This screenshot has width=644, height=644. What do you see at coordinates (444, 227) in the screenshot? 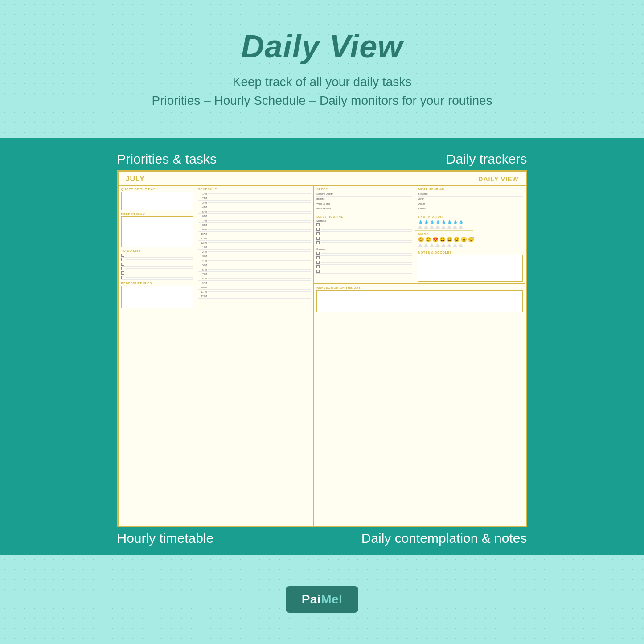
I see `hydration-marks` at bounding box center [444, 227].